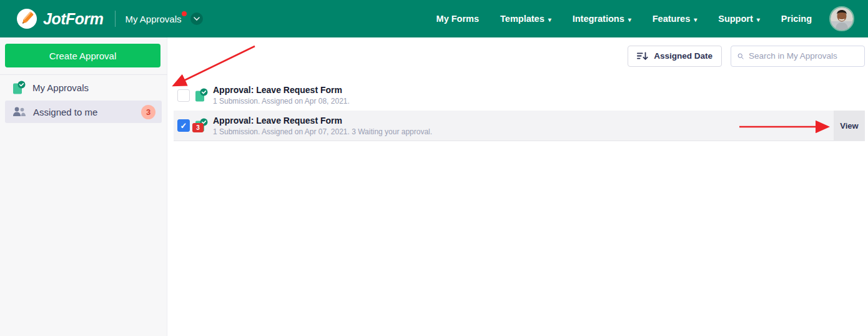  What do you see at coordinates (520, 111) in the screenshot?
I see `approvals-list: Approval: Leave Request Form 1 Submissio…` at bounding box center [520, 111].